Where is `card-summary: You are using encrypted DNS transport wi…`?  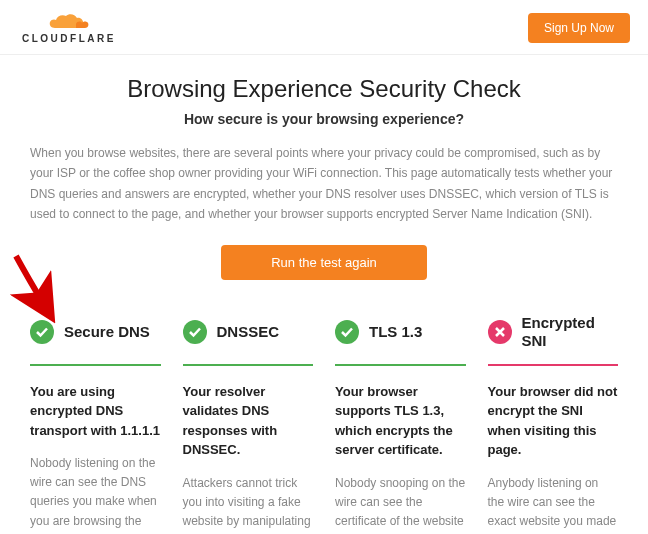
card-summary: You are using encrypted DNS transport wi… is located at coordinates (96, 412).